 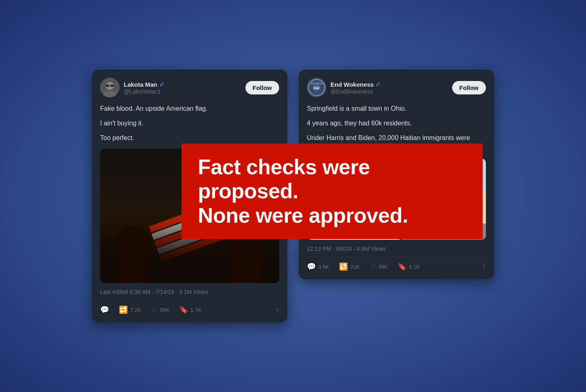 What do you see at coordinates (144, 85) in the screenshot?
I see `account-name-left: Lakota Man ✓` at bounding box center [144, 85].